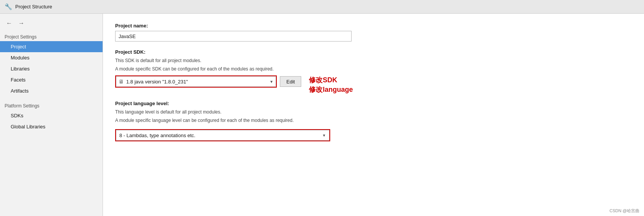 This screenshot has height=216, width=644. I want to click on project-sdk-label: Project SDK:, so click(374, 52).